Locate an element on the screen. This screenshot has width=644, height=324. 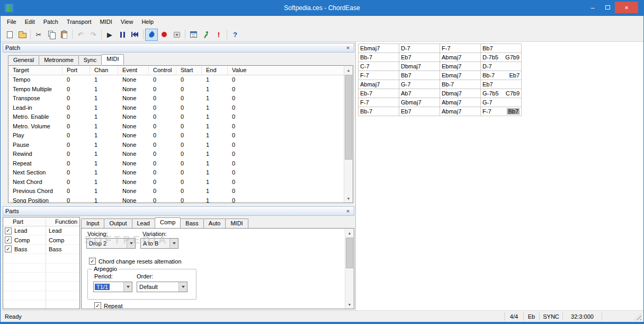
patch-row-metro-enable: Metro. Enable01None0010 is located at coordinates (176, 117).